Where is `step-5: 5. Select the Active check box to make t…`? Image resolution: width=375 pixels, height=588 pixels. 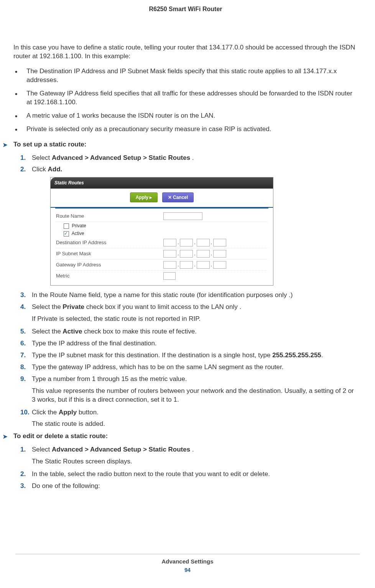
step-5: 5. Select the Active check box to make t… is located at coordinates (189, 332).